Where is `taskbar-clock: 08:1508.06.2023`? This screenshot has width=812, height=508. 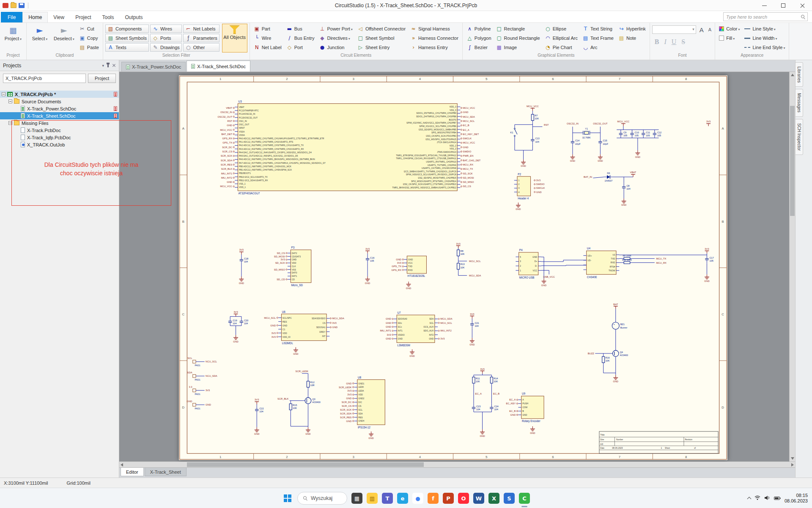
taskbar-clock: 08:1508.06.2023 is located at coordinates (796, 498).